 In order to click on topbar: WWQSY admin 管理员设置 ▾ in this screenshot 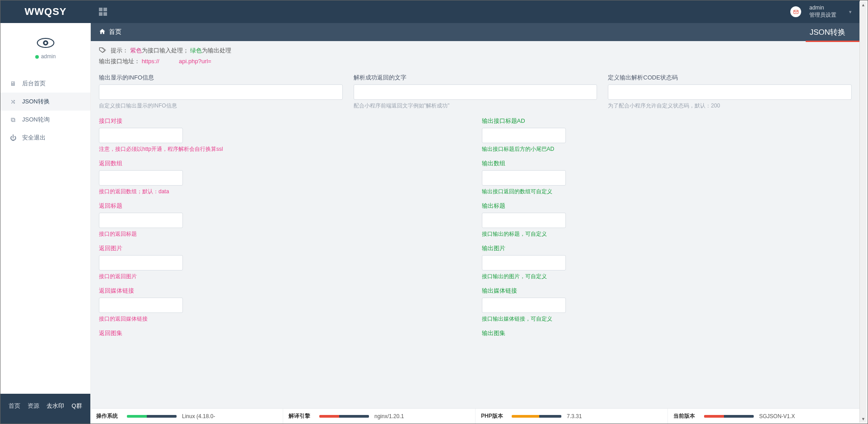, I will do `click(430, 12)`.